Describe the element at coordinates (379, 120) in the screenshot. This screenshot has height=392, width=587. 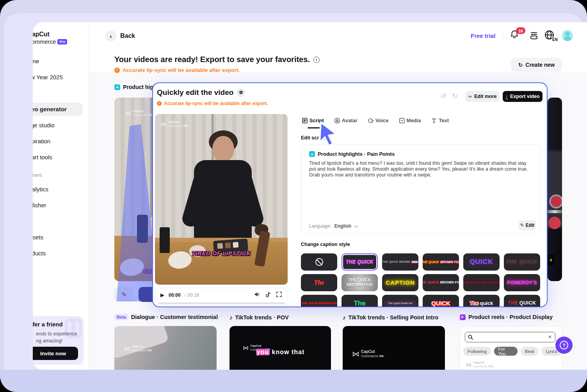
I see `tab-voice: Voice` at that location.